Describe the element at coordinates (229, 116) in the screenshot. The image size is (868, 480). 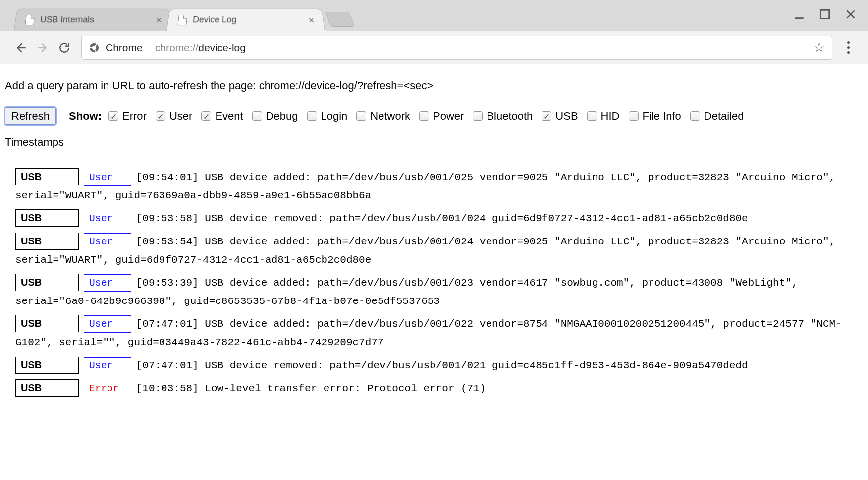
I see `filter-label: Event` at that location.